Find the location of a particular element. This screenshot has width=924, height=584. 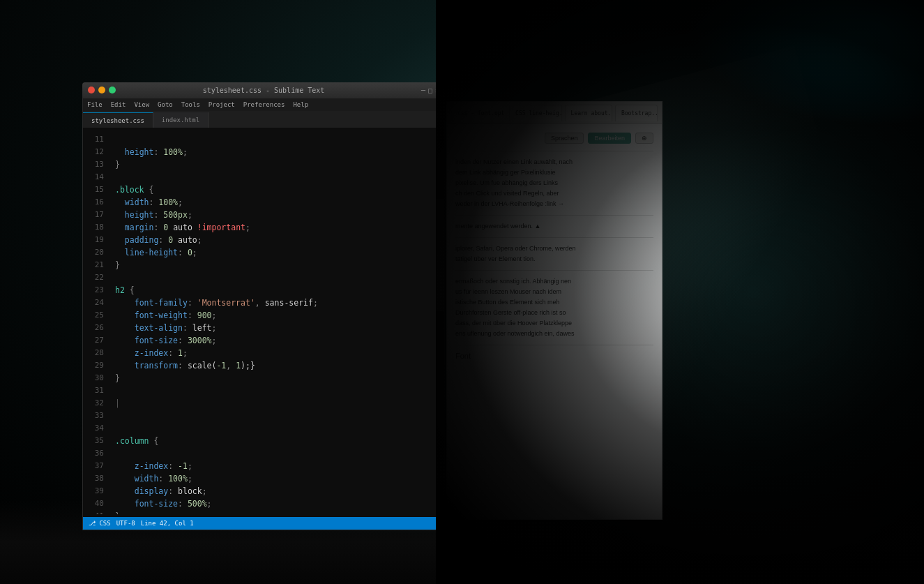

minimize-dot is located at coordinates (102, 90).